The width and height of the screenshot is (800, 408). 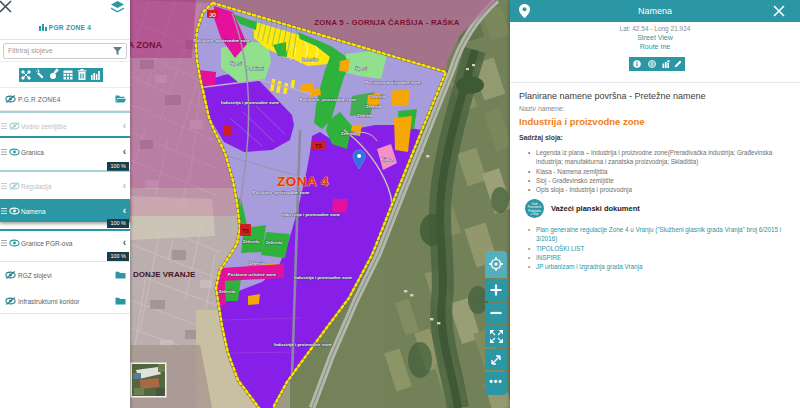 What do you see at coordinates (252, 274) in the screenshot?
I see `svg-text: Poslovne uslužne zone` at bounding box center [252, 274].